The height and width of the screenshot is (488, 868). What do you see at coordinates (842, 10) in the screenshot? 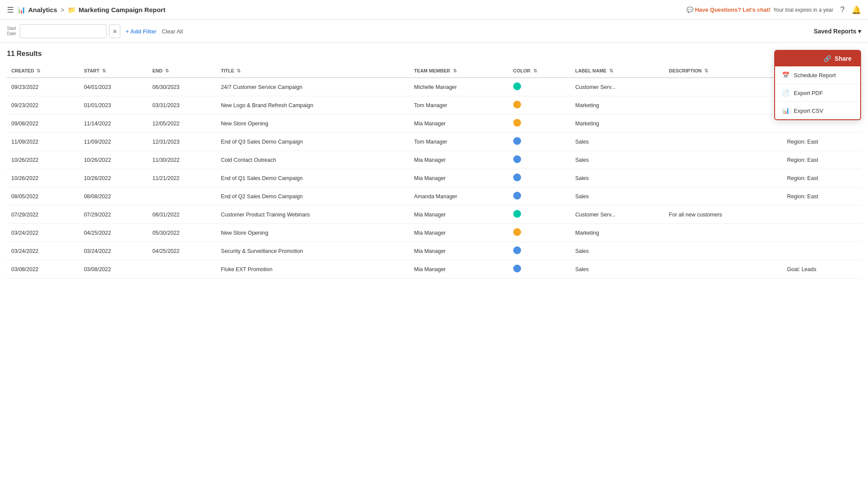
I see `help-icon: ?` at bounding box center [842, 10].